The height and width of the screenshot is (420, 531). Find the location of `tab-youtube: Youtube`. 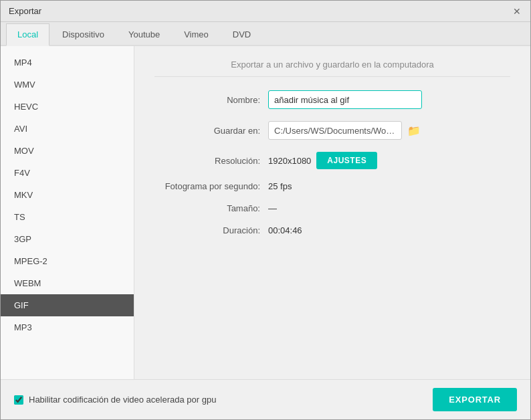

tab-youtube: Youtube is located at coordinates (144, 34).